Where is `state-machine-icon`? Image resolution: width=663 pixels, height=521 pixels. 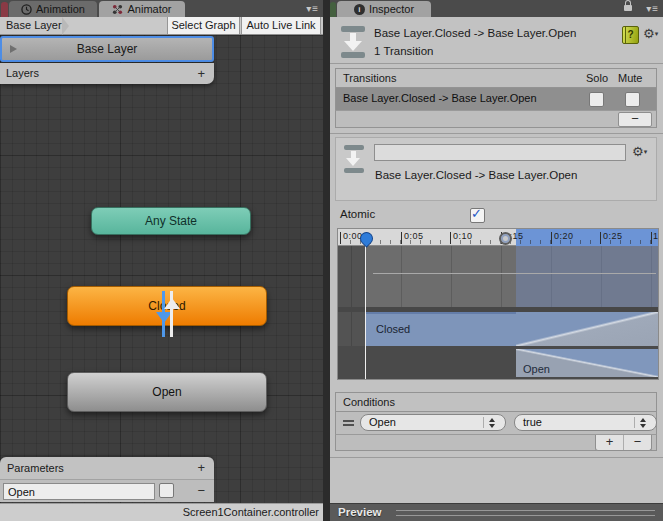
state-machine-icon is located at coordinates (118, 10).